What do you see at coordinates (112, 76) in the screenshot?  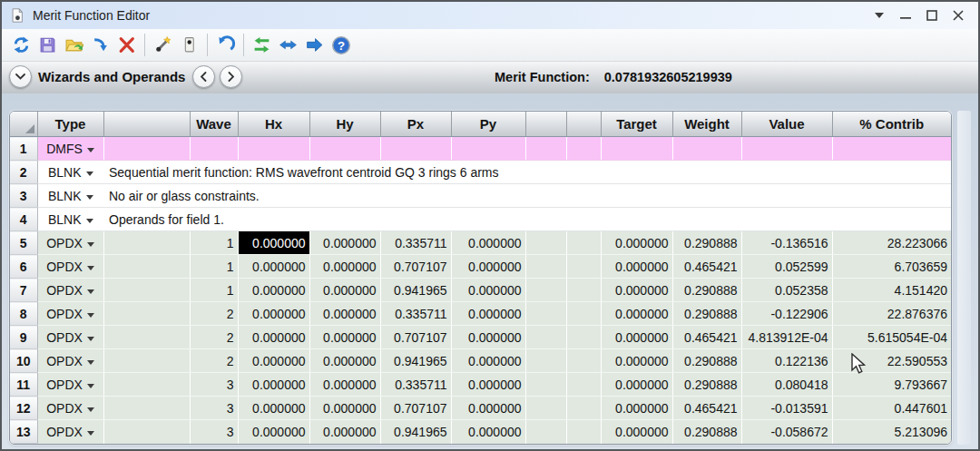 I see `wizards-panel-label: Wizards and Operands` at bounding box center [112, 76].